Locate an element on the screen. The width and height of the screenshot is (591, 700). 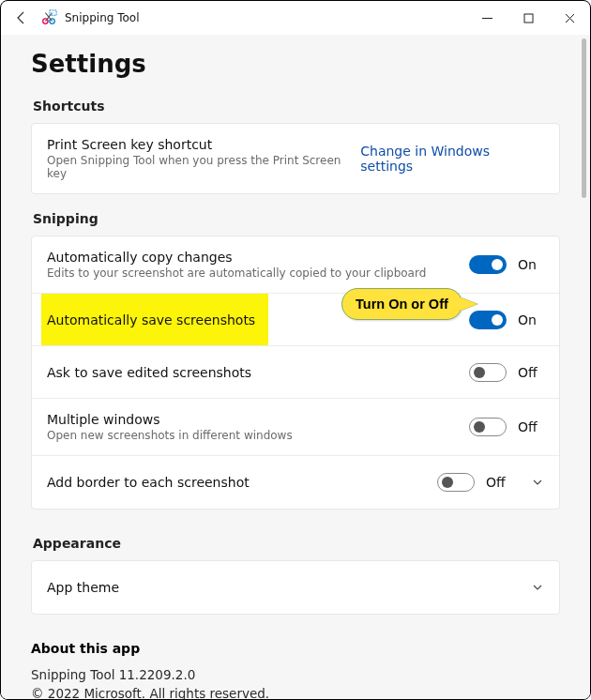
ask-save-row: Ask to save edited screenshots Off is located at coordinates (296, 373).